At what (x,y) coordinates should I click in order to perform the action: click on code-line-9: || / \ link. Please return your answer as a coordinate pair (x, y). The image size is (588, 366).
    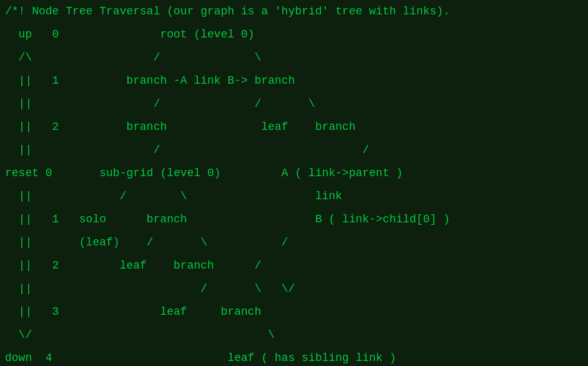
    Looking at the image, I should click on (294, 196).